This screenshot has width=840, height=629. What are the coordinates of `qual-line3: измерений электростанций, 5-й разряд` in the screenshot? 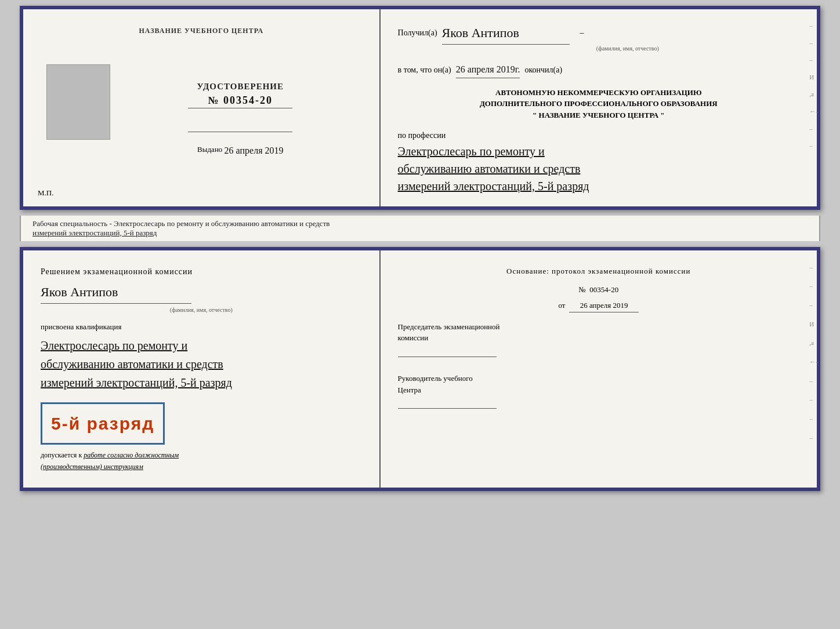 It's located at (201, 383).